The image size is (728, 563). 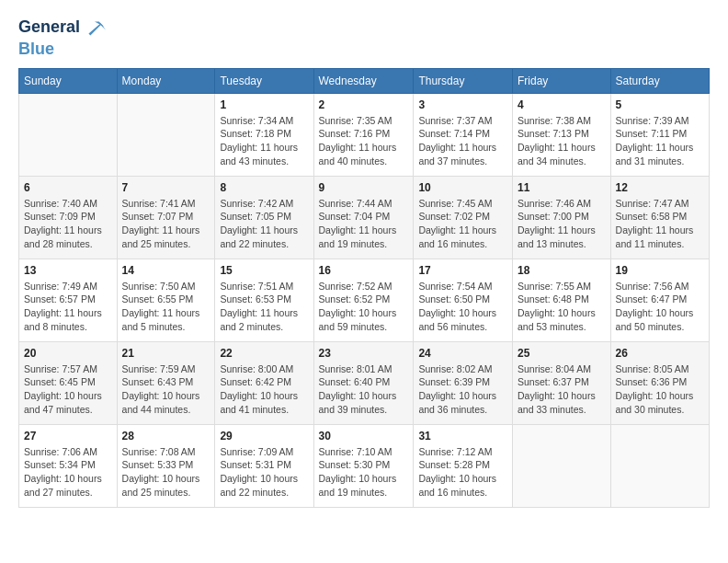 I want to click on day-number: 26, so click(x=660, y=353).